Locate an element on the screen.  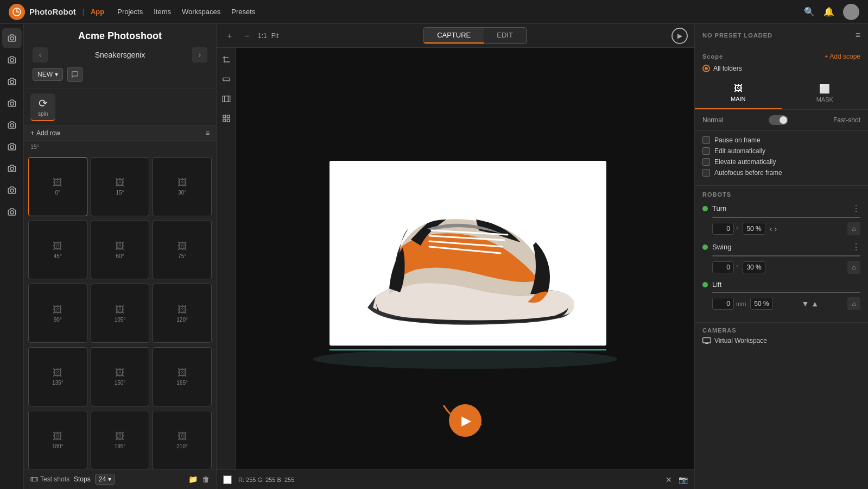
grid-tool is located at coordinates (226, 118).